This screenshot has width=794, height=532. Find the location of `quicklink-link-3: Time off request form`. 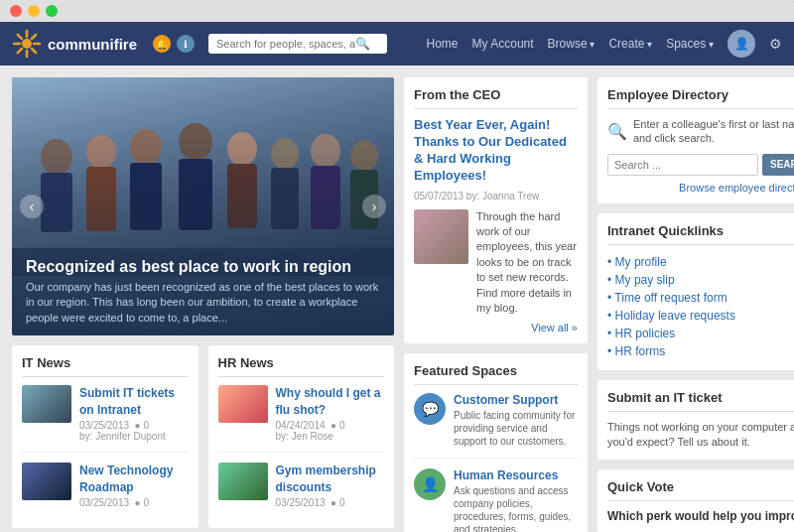

quicklink-link-3: Time off request form is located at coordinates (671, 298).